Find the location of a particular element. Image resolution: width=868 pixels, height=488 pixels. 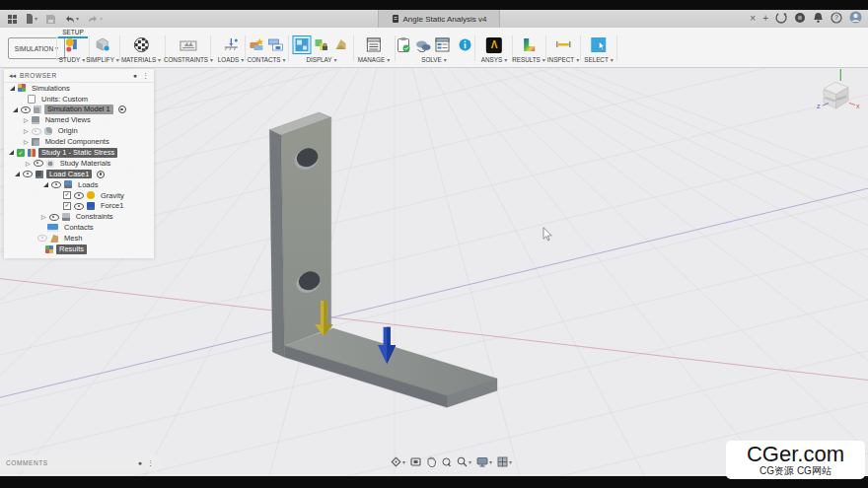

tree-item-results: Results is located at coordinates (79, 248).